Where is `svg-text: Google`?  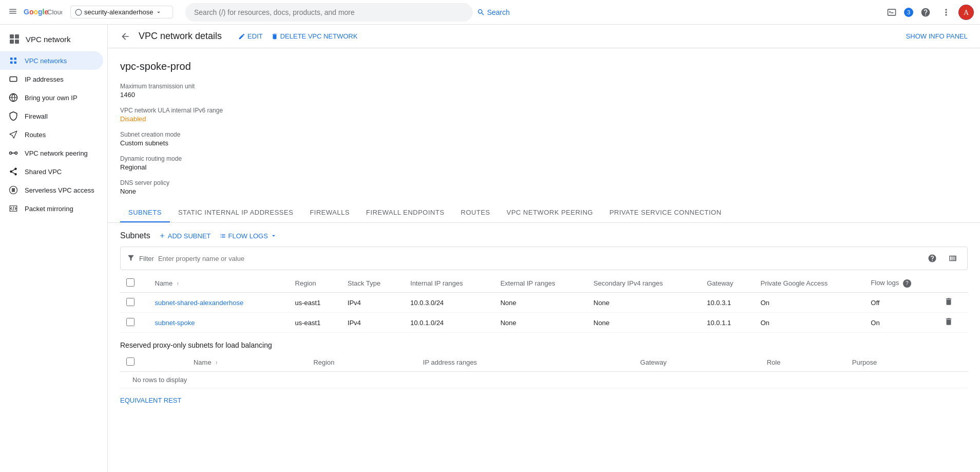
svg-text: Google is located at coordinates (36, 12).